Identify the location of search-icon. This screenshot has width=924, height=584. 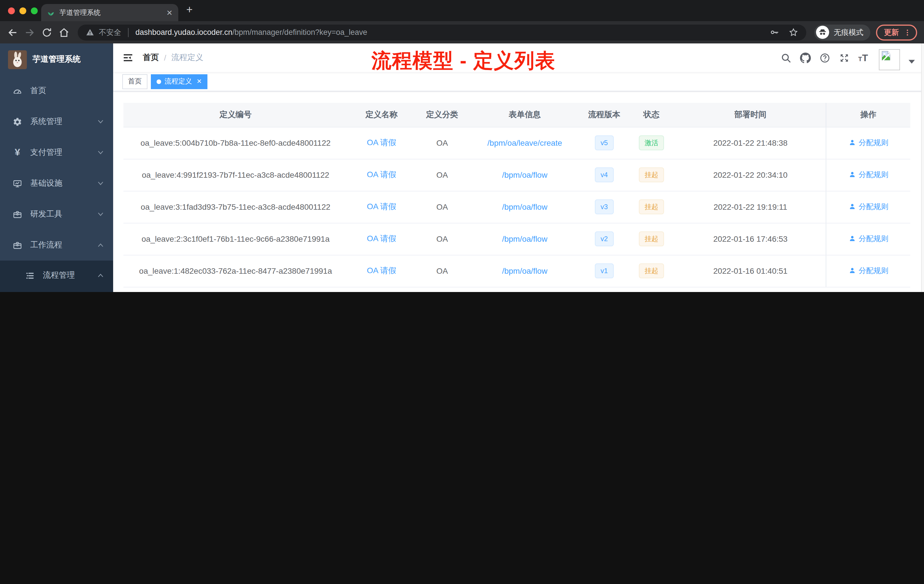
(786, 58).